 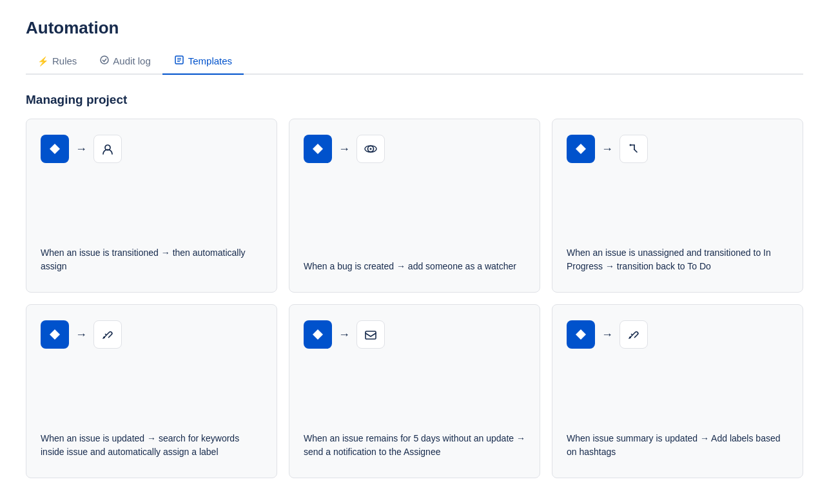 I want to click on card-6-icons: →, so click(x=678, y=334).